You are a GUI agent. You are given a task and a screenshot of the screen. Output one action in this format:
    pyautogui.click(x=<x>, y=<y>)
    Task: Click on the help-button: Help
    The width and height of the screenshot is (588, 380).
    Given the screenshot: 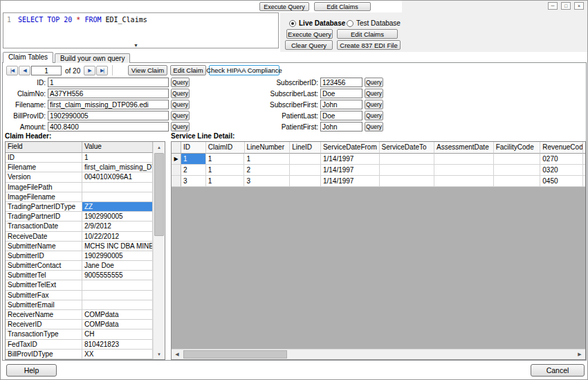 What is the action you would take?
    pyautogui.click(x=32, y=370)
    